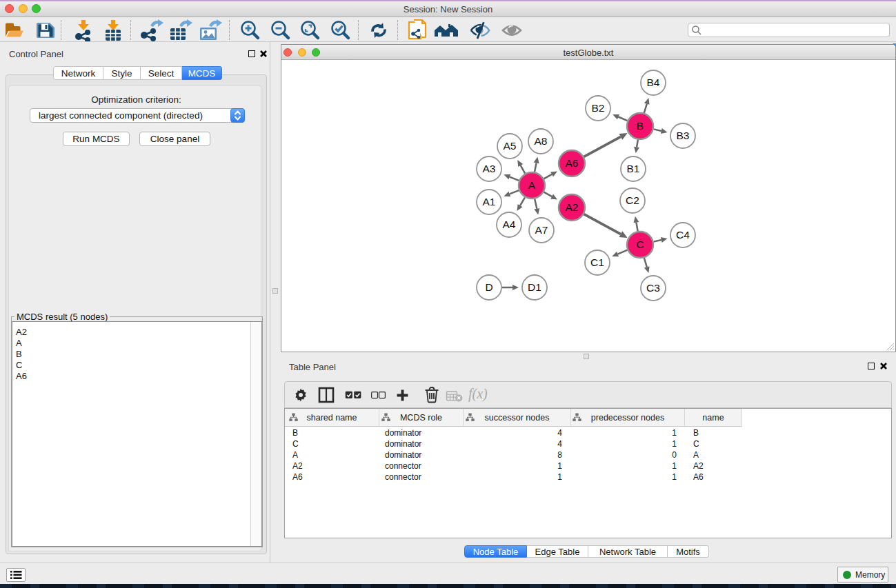  What do you see at coordinates (510, 146) in the screenshot?
I see `svg-text: A5` at bounding box center [510, 146].